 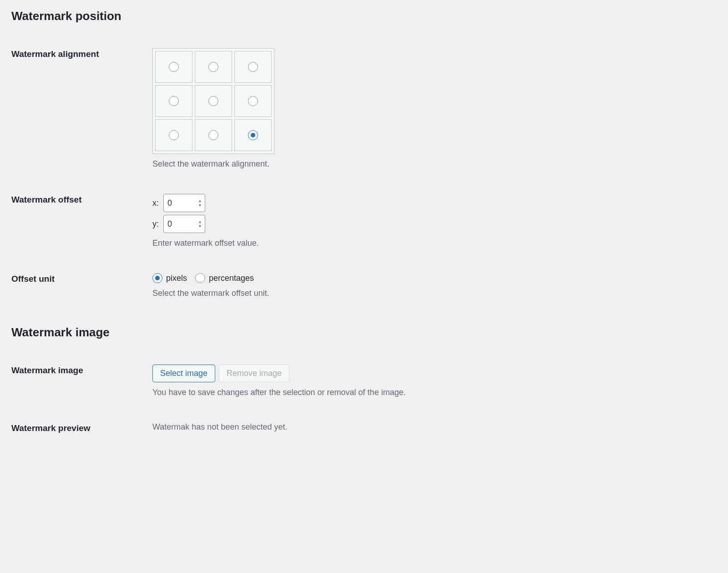 I want to click on offset-y-line: y: ▴ ▾, so click(x=435, y=224).